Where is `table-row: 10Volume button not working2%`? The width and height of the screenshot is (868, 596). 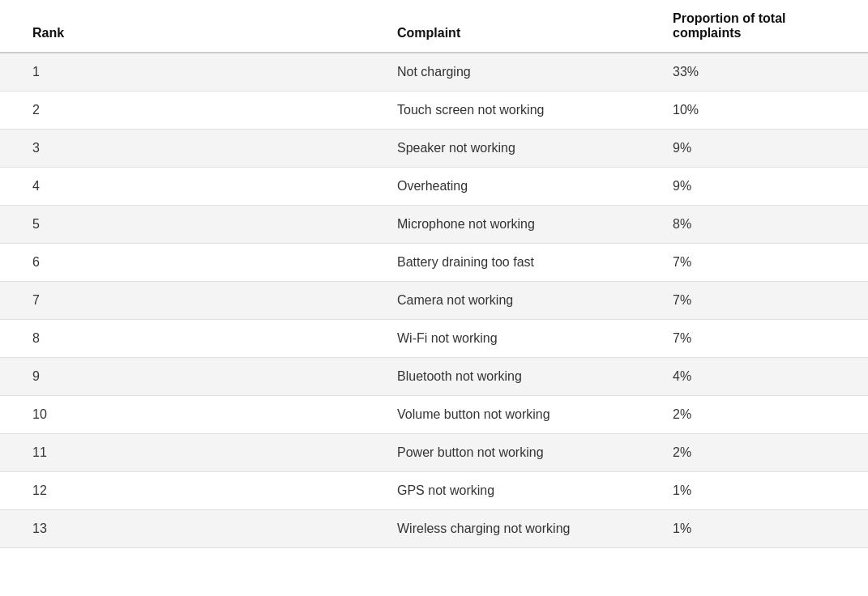 table-row: 10Volume button not working2% is located at coordinates (434, 415).